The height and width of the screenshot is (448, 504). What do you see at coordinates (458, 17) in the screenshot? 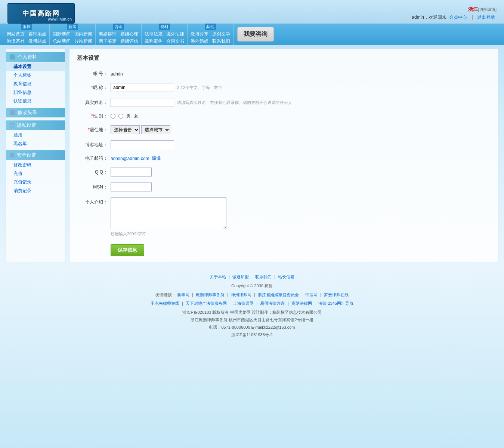
I see `member-center-link: 会员中心` at bounding box center [458, 17].